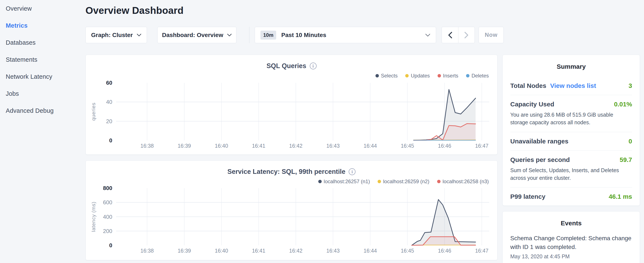 The height and width of the screenshot is (263, 644). Describe the element at coordinates (630, 141) in the screenshot. I see `summary-value: 0` at that location.